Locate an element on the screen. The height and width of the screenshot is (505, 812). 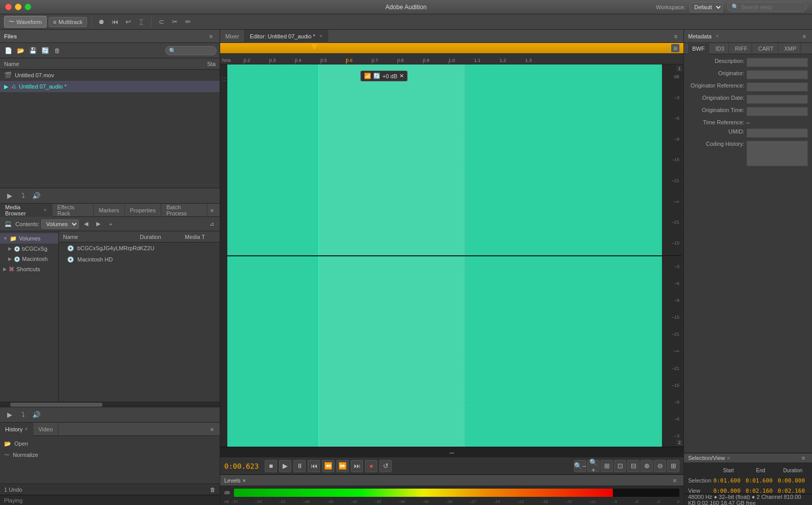
close-media-browser-icon: × is located at coordinates (45, 210).